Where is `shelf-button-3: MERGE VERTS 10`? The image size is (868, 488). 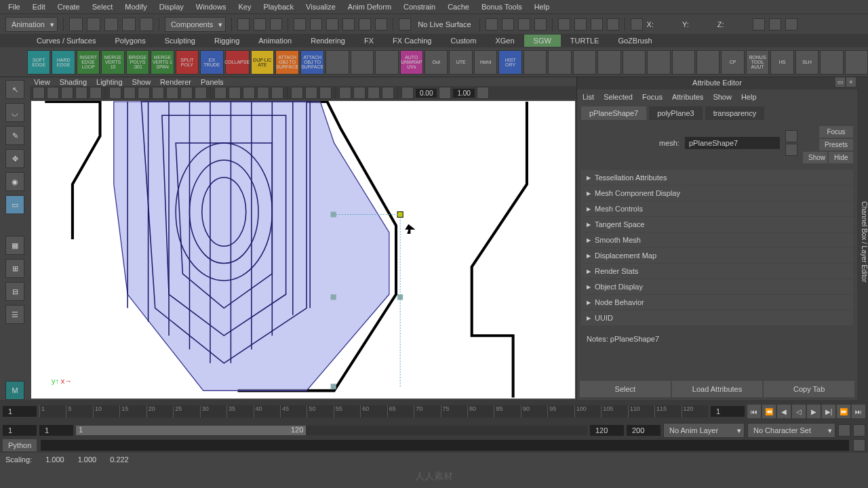
shelf-button-3: MERGE VERTS 10 is located at coordinates (113, 62).